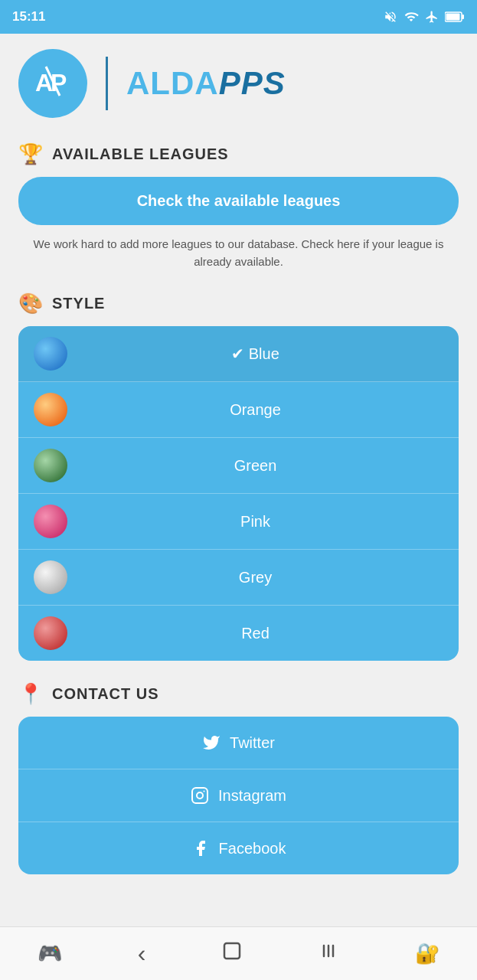 The image size is (477, 980). What do you see at coordinates (390, 17) in the screenshot?
I see `mute-icon` at bounding box center [390, 17].